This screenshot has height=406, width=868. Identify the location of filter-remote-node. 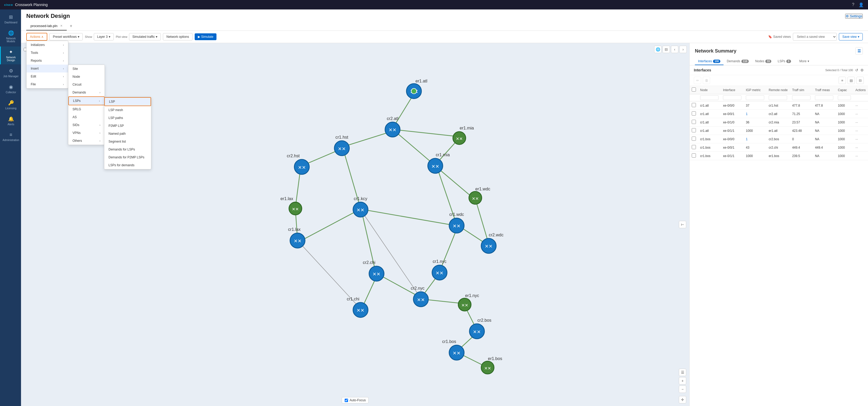
(778, 98).